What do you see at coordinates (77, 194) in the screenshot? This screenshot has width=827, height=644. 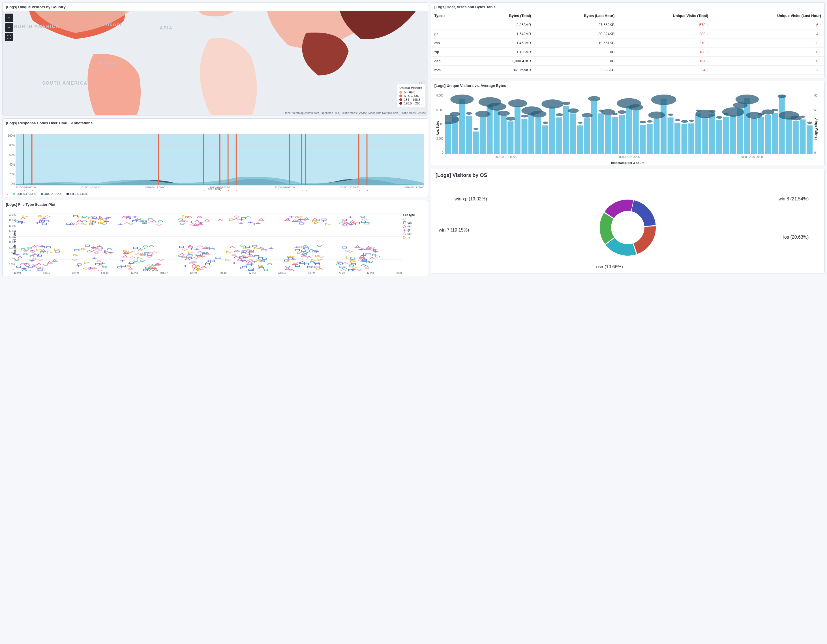 I see `resp-legend-item: 5034.444%` at bounding box center [77, 194].